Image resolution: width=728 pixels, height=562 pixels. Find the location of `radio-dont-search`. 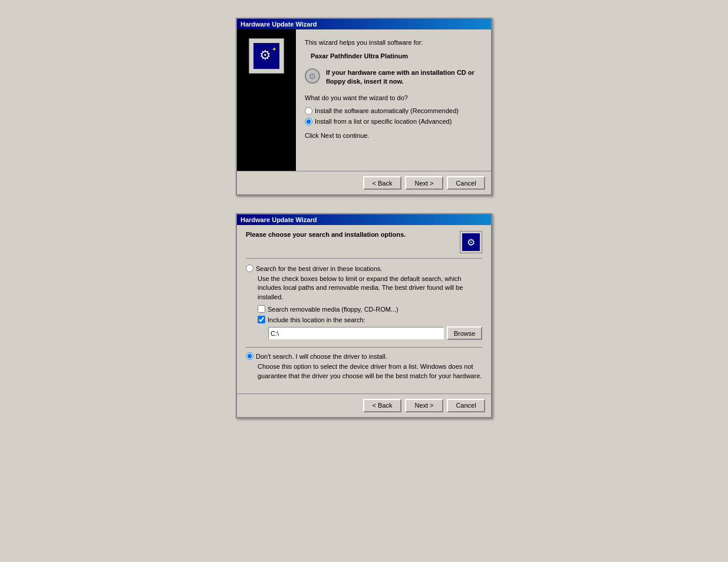

radio-dont-search is located at coordinates (250, 356).